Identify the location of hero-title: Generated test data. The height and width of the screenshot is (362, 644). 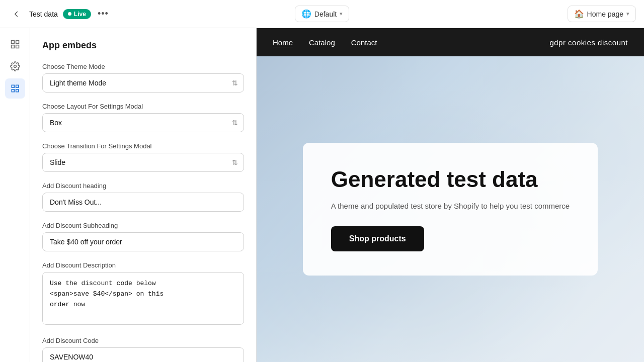
(450, 180).